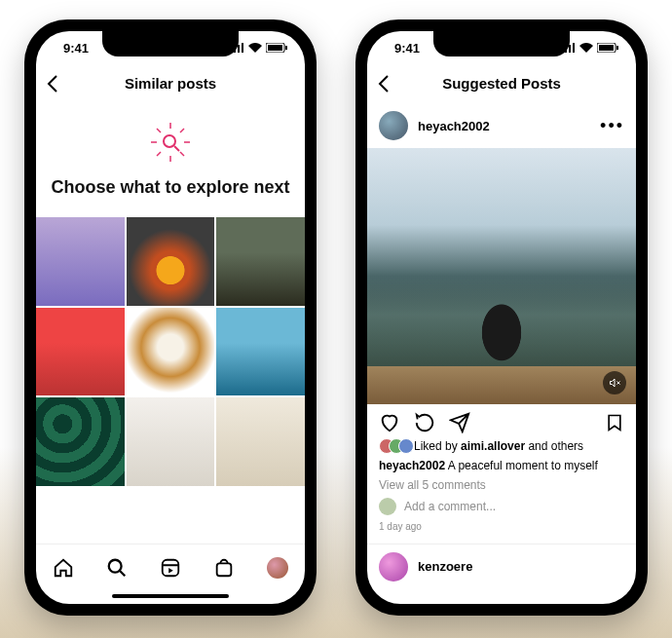  I want to click on post-actions, so click(502, 421).